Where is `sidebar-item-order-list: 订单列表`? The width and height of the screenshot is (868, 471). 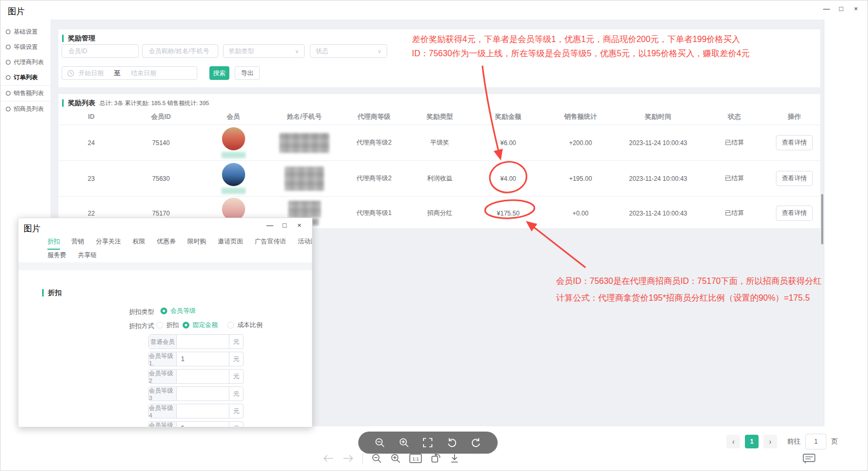 sidebar-item-order-list: 订单列表 is located at coordinates (25, 78).